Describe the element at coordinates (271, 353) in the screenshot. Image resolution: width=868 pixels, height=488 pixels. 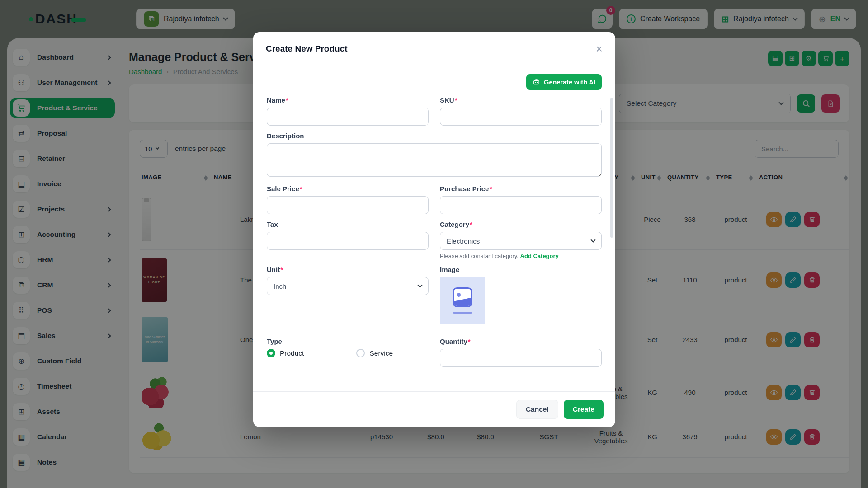
I see `radio-checked-icon` at that location.